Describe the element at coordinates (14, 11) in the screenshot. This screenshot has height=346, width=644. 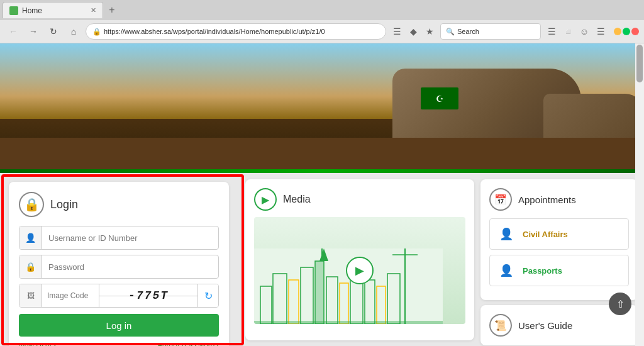
I see `tab-favicon` at that location.